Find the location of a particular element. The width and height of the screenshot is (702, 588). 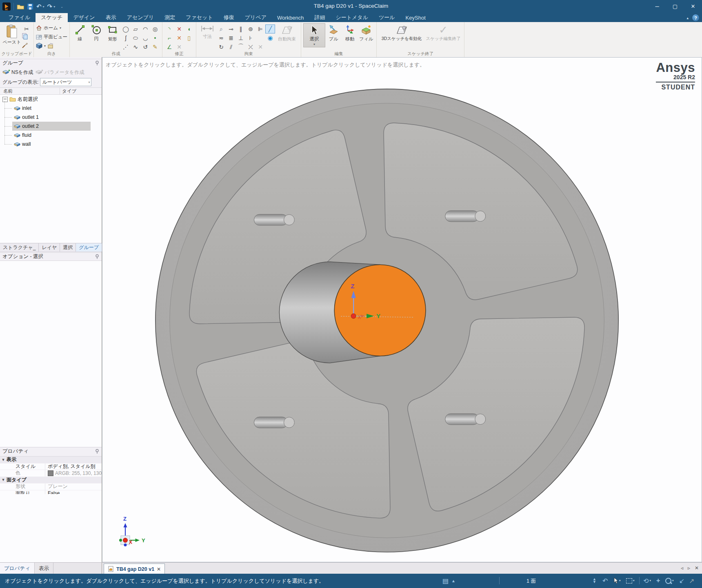

chamfer-icon: ◖ is located at coordinates (189, 29).